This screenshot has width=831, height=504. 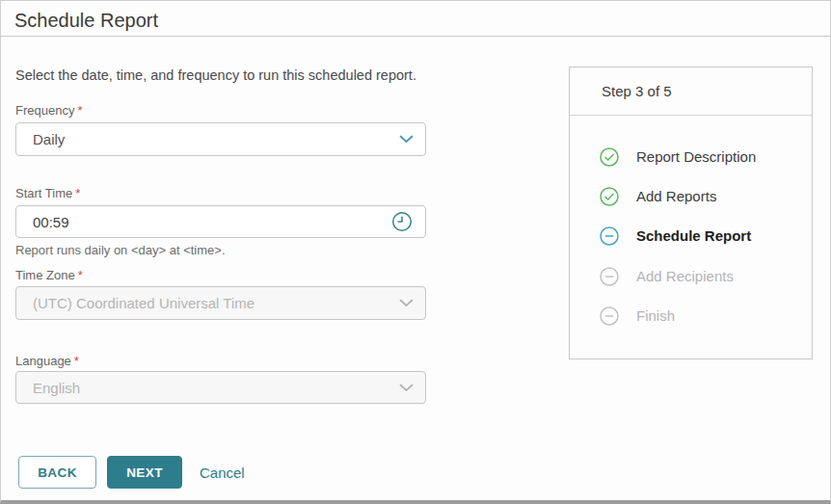 I want to click on language-select: English, so click(x=221, y=387).